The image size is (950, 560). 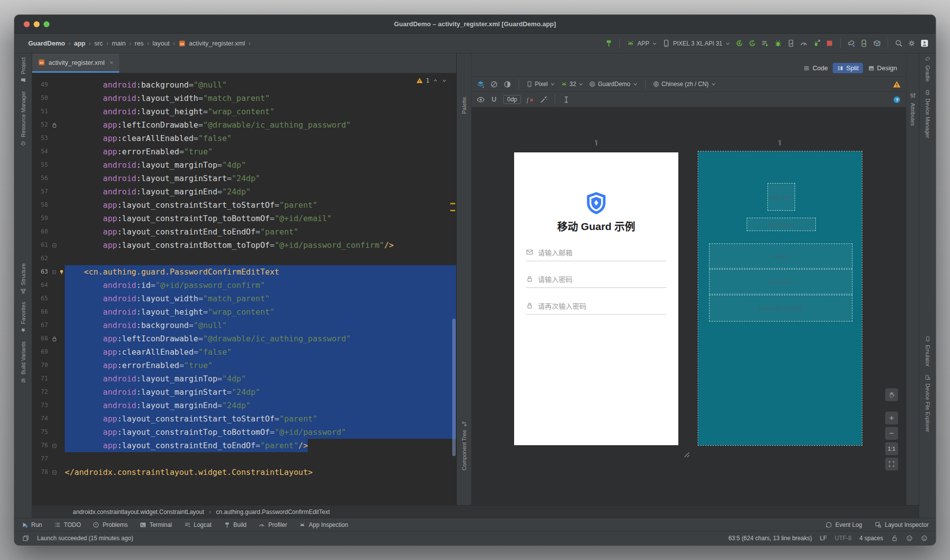 I want to click on code-line: 65 android:layout_width="match_parent", so click(x=244, y=299).